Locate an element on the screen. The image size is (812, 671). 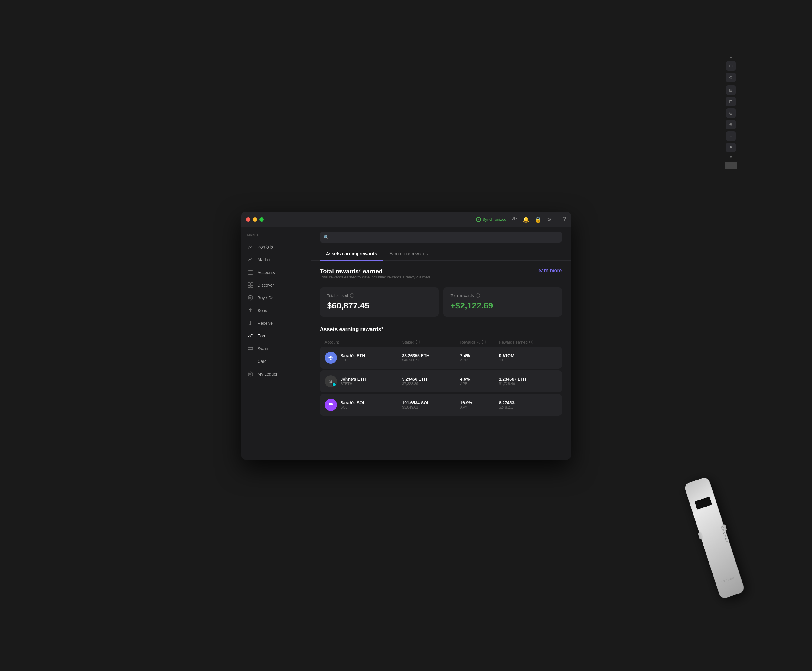
layers-icon: ⊟ is located at coordinates (731, 101).